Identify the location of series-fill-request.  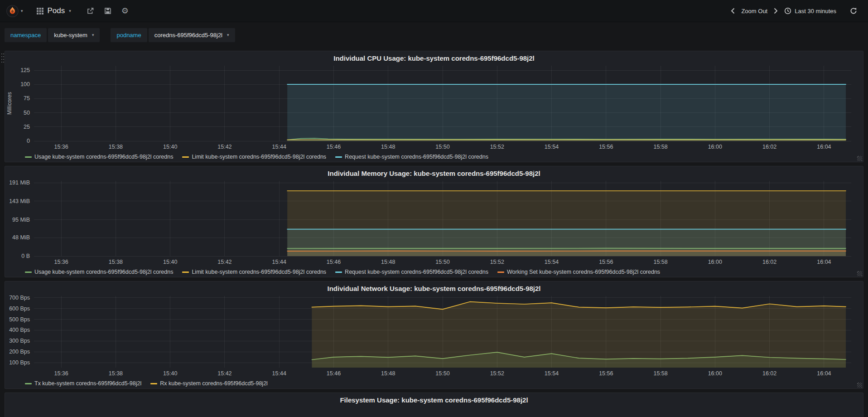
(566, 112).